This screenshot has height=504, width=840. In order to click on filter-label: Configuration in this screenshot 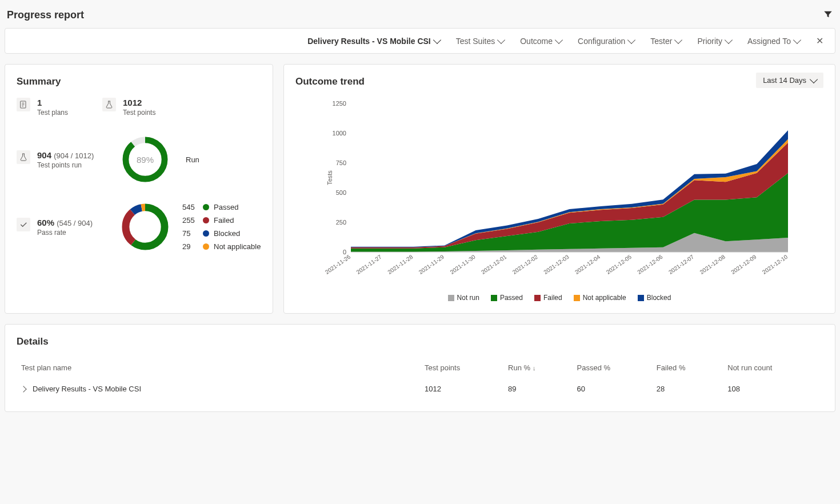, I will do `click(601, 41)`.